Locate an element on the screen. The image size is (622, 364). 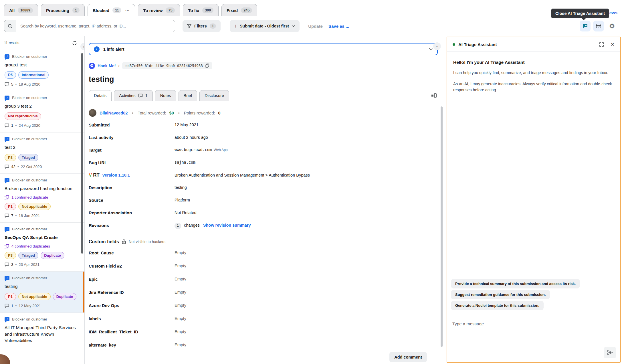
tab-label: Notes is located at coordinates (166, 96).